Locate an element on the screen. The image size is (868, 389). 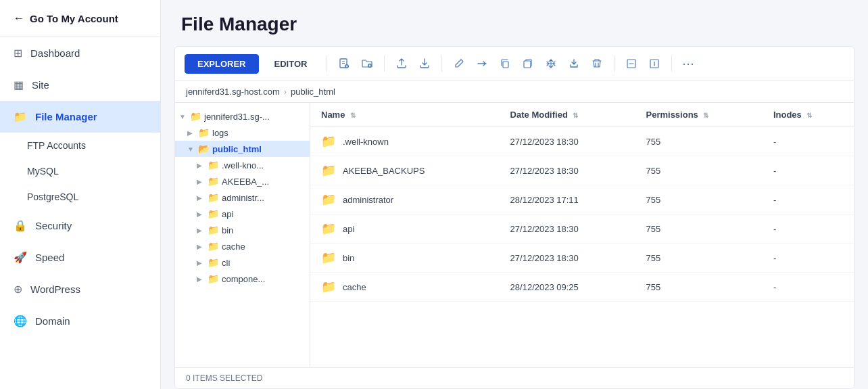
col-name: Name ⇅ is located at coordinates (405, 115).